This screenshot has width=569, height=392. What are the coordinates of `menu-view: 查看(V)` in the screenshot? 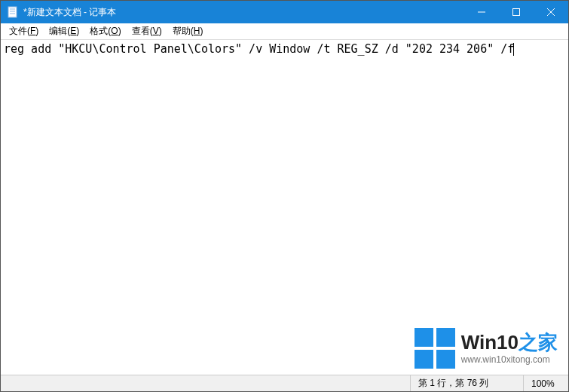 It's located at (147, 32).